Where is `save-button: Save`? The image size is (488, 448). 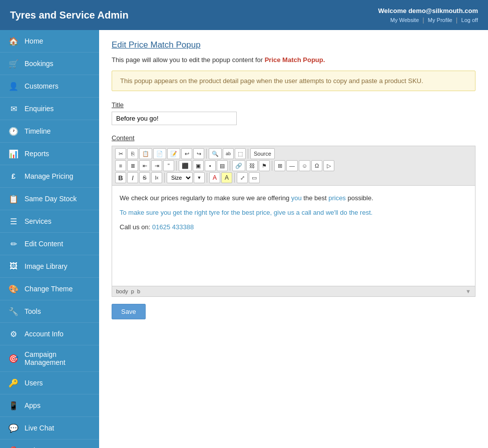
save-button: Save is located at coordinates (129, 311).